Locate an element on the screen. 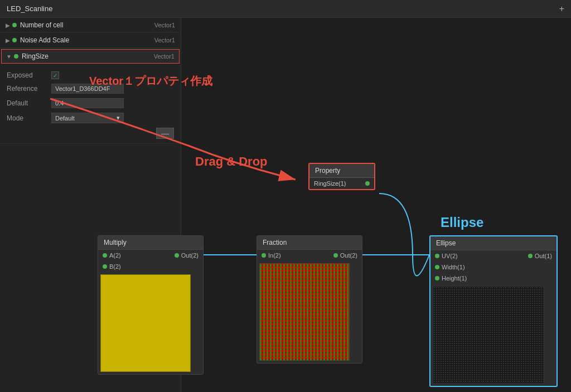 The height and width of the screenshot is (392, 571). multiply-preview is located at coordinates (151, 323).